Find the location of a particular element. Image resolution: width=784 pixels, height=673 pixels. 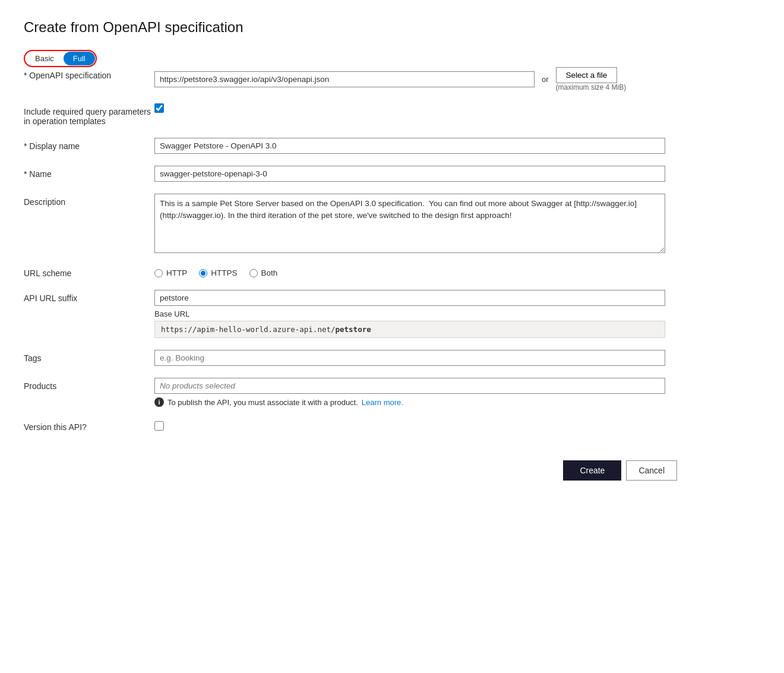

base-url-prefix: https://apim-hello-world.azure-api.net/ is located at coordinates (248, 329).